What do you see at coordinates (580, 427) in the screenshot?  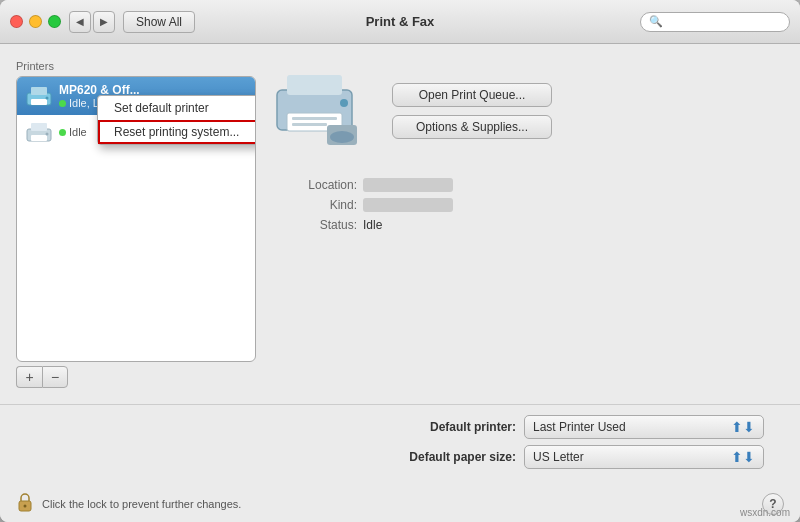 I see `default-printer-value: Last Printer Used` at bounding box center [580, 427].